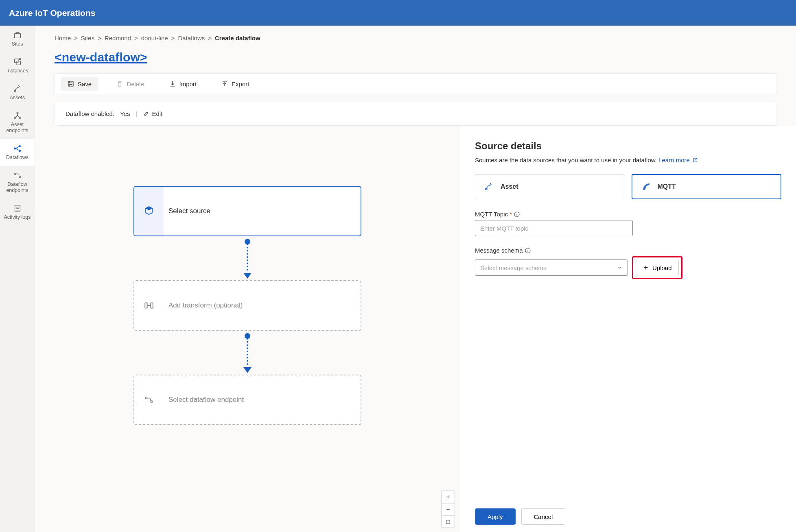 The width and height of the screenshot is (796, 532). What do you see at coordinates (247, 305) in the screenshot?
I see `transform-node: Add transform (optional)` at bounding box center [247, 305].